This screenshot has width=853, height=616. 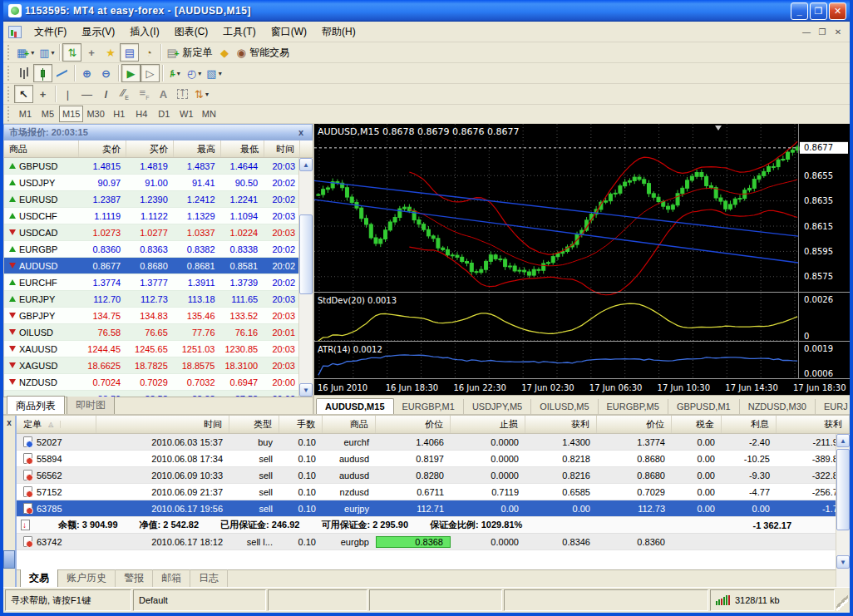 What do you see at coordinates (131, 73) in the screenshot?
I see `auto-scroll-button: ▶` at bounding box center [131, 73].